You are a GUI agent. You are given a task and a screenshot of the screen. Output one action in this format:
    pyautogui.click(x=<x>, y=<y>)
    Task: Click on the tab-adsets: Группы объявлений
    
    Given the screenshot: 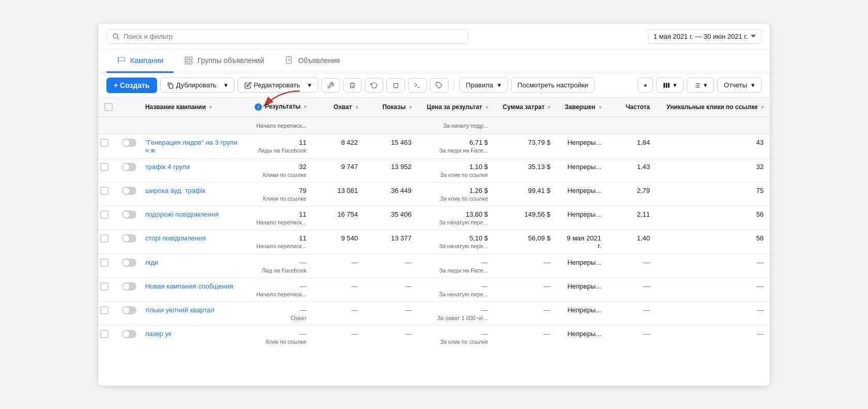 What is the action you would take?
    pyautogui.click(x=224, y=61)
    